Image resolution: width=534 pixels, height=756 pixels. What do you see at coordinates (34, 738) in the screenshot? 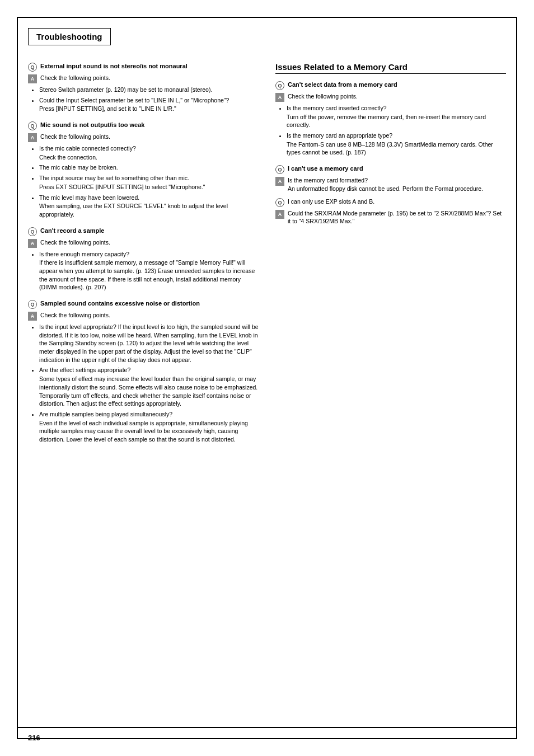
I see `page-number: 216` at bounding box center [34, 738].